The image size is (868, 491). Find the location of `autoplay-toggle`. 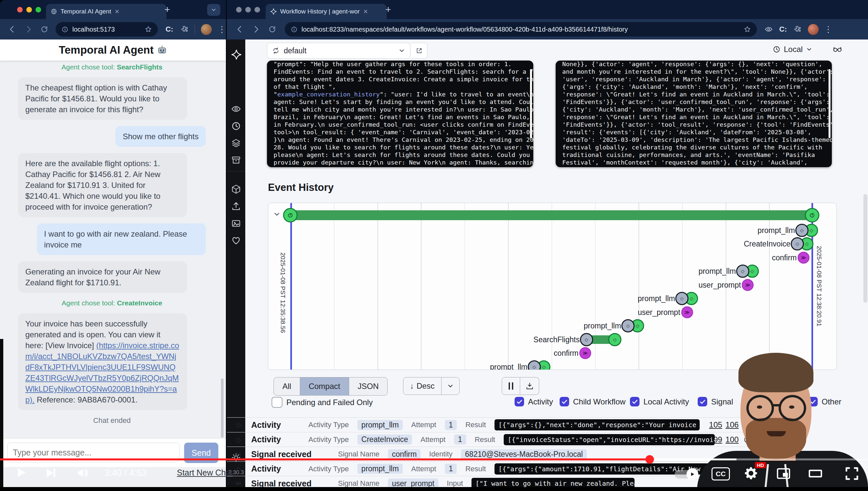

autoplay-toggle is located at coordinates (686, 474).